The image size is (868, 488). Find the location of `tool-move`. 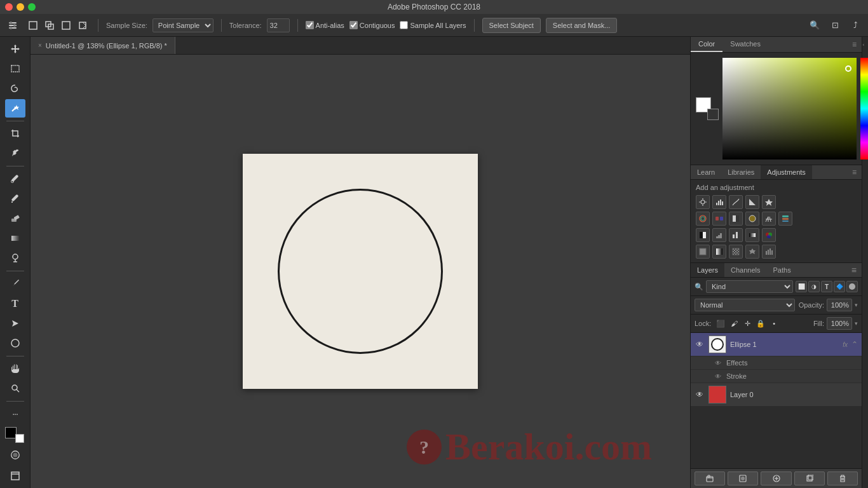

tool-move is located at coordinates (15, 48).